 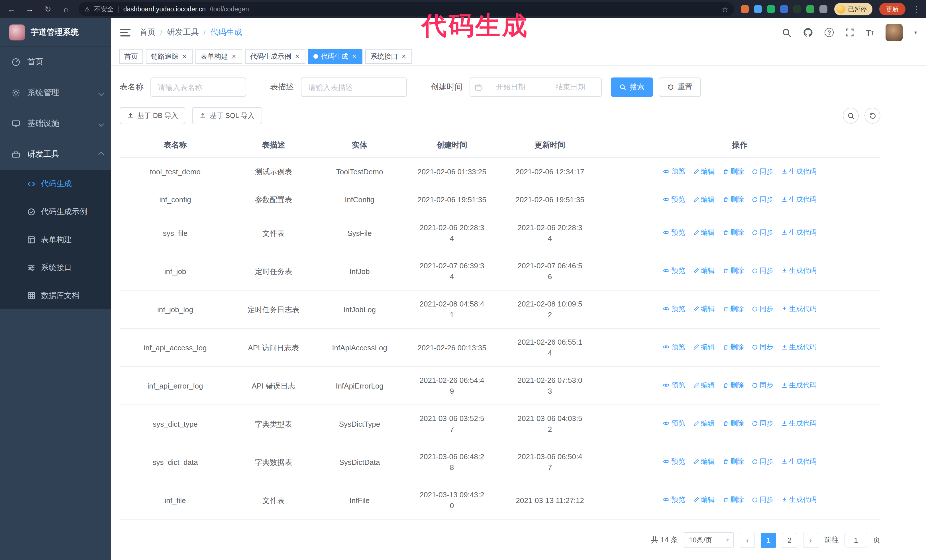 I want to click on table-desc-input, so click(x=354, y=87).